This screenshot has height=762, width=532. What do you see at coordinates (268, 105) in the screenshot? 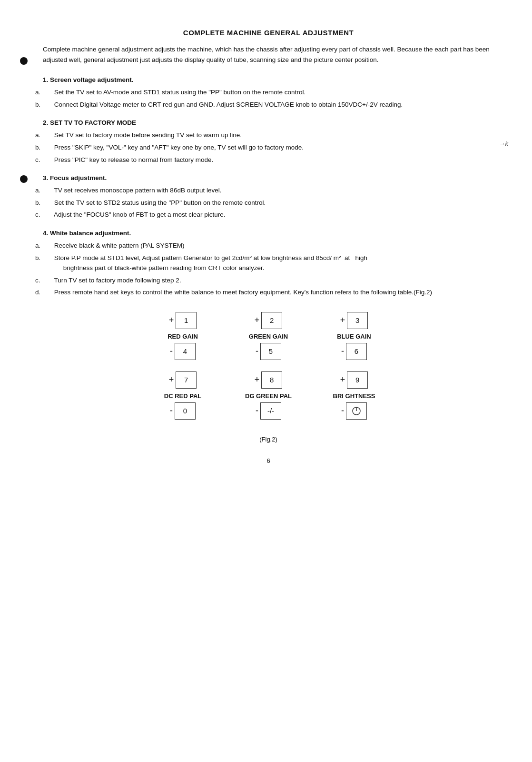
I see `list-item: b. Connect Digital Voltage meter to CRT …` at bounding box center [268, 105].